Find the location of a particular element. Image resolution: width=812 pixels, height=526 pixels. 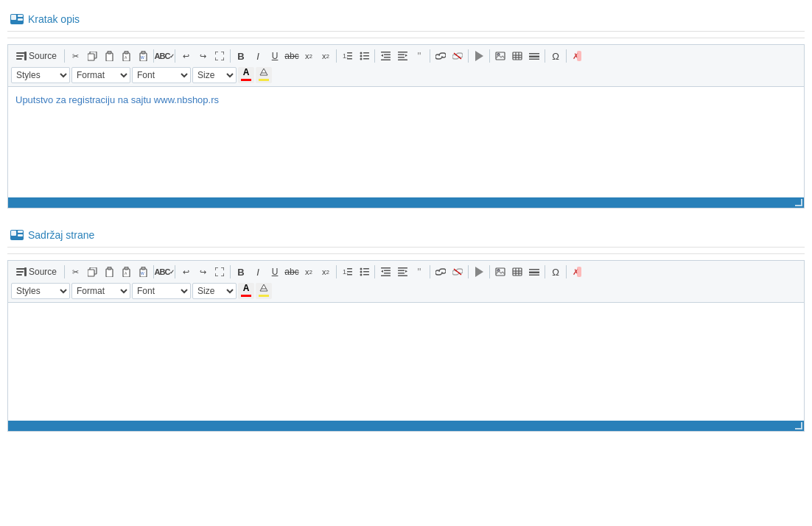

sep1 is located at coordinates (65, 56).